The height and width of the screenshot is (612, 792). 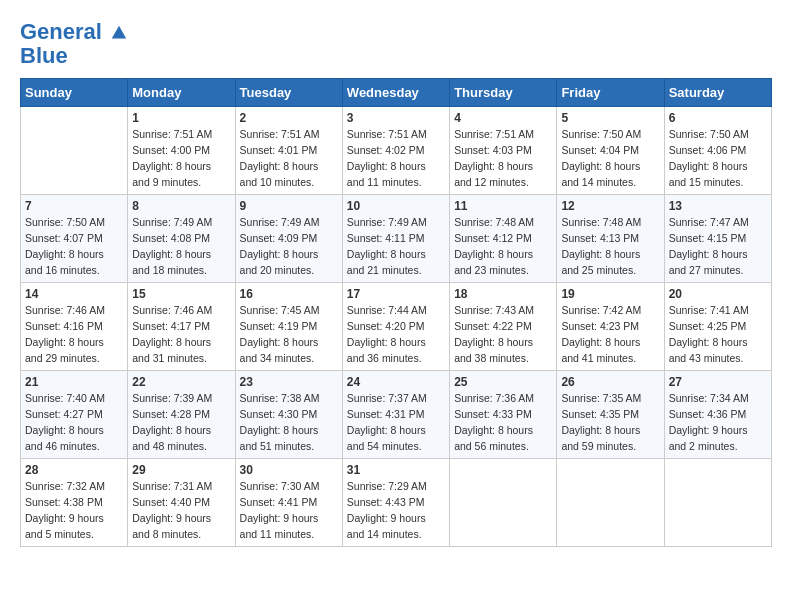 I want to click on day-info: Sunrise: 7:47 AMSunset: 4:15 PMDaylight:…, so click(x=718, y=246).